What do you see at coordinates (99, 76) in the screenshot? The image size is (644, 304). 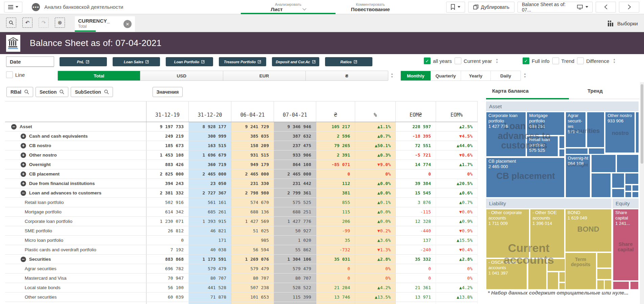 I see `tab-currency-total: Total` at bounding box center [99, 76].